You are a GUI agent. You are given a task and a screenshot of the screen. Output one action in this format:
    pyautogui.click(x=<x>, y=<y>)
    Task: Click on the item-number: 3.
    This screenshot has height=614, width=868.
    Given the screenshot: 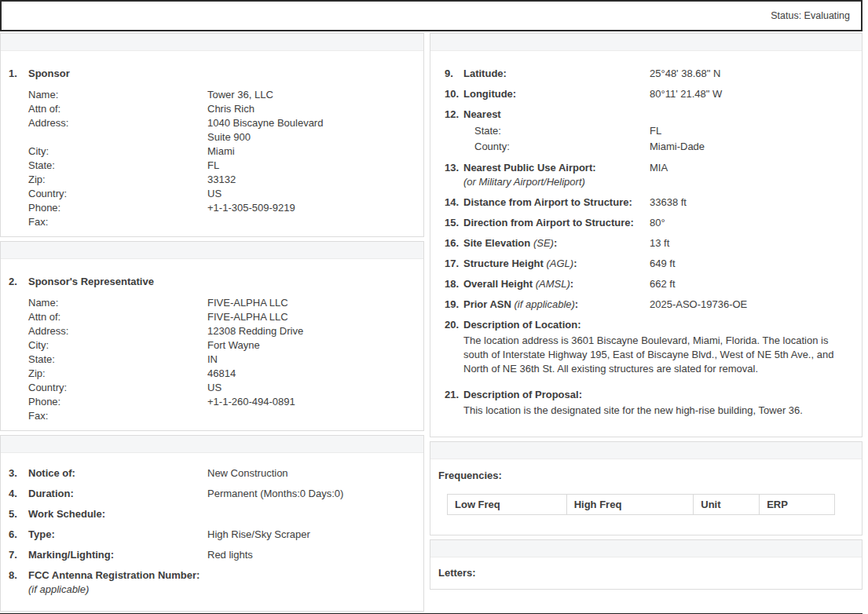 What is the action you would take?
    pyautogui.click(x=19, y=473)
    